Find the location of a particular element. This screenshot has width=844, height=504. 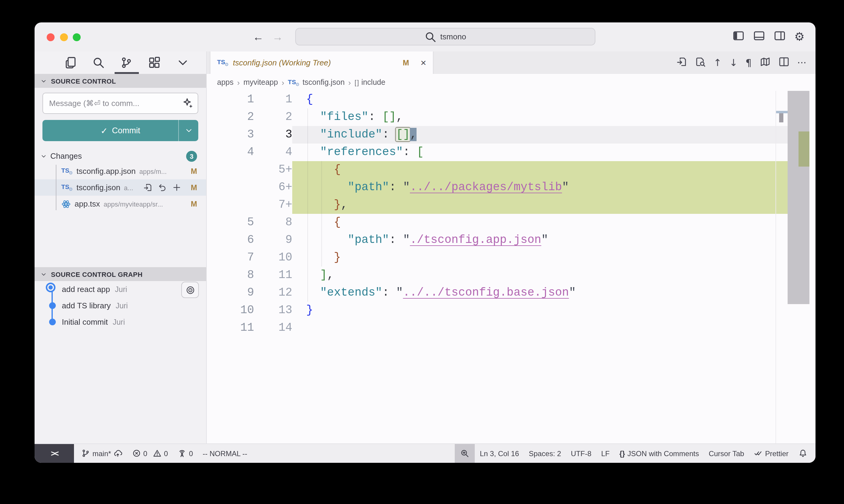

zoom-indicator is located at coordinates (465, 453).